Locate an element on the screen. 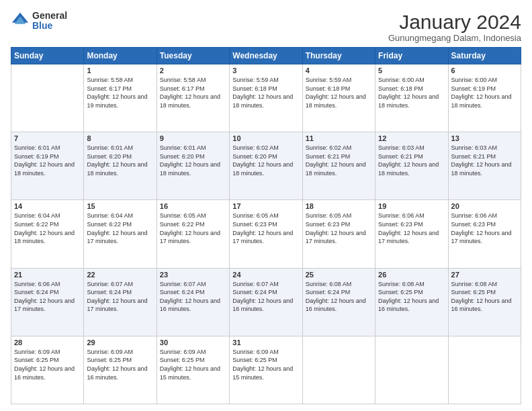 Image resolution: width=532 pixels, height=411 pixels. header-wednesday: Wednesday is located at coordinates (266, 56).